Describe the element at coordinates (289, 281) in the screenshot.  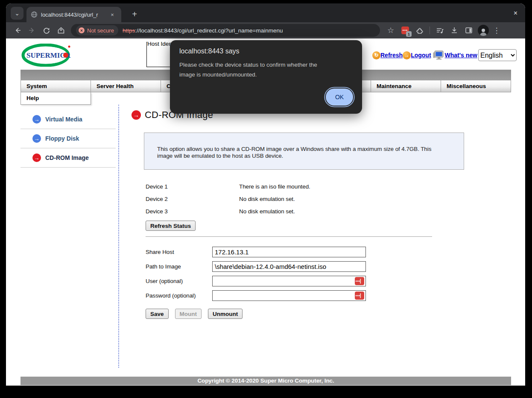
I see `user-input` at that location.